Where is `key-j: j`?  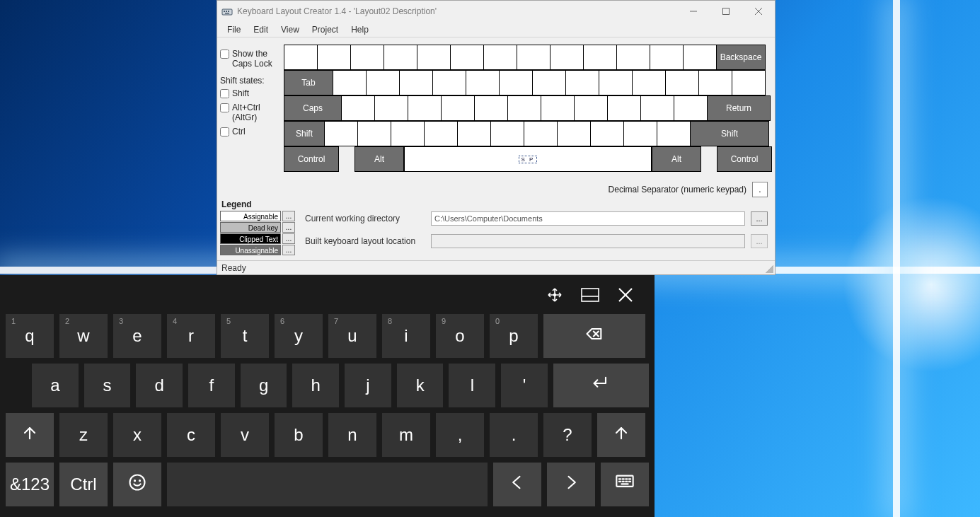 key-j: j is located at coordinates (368, 385).